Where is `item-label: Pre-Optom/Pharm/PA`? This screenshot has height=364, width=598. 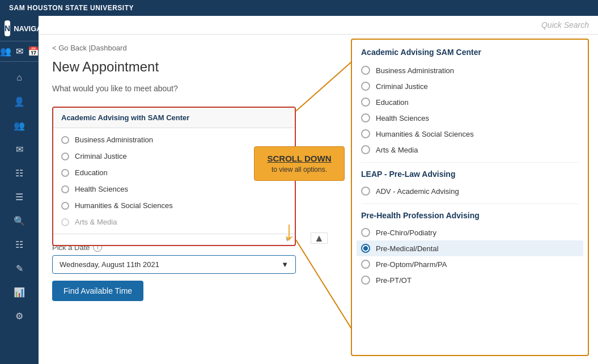 item-label: Pre-Optom/Pharm/PA is located at coordinates (412, 264).